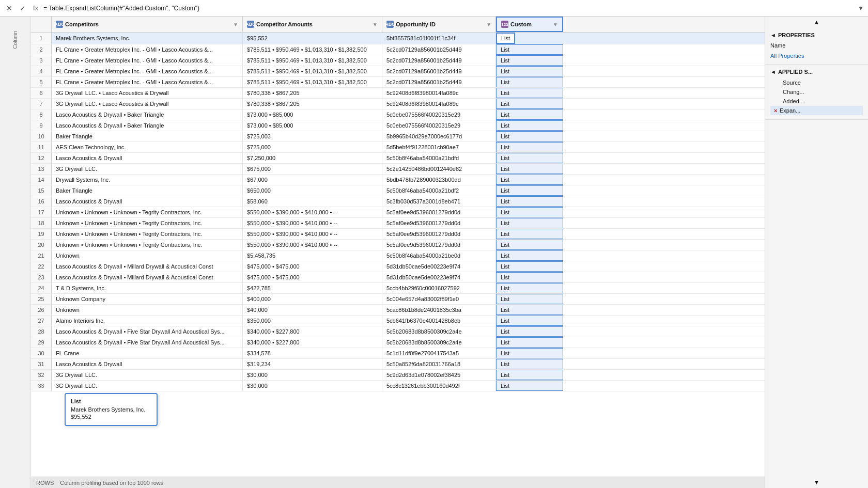 The height and width of the screenshot is (488, 868). What do you see at coordinates (236, 25) in the screenshot?
I see `filter-icon-competitors: ▼` at bounding box center [236, 25].